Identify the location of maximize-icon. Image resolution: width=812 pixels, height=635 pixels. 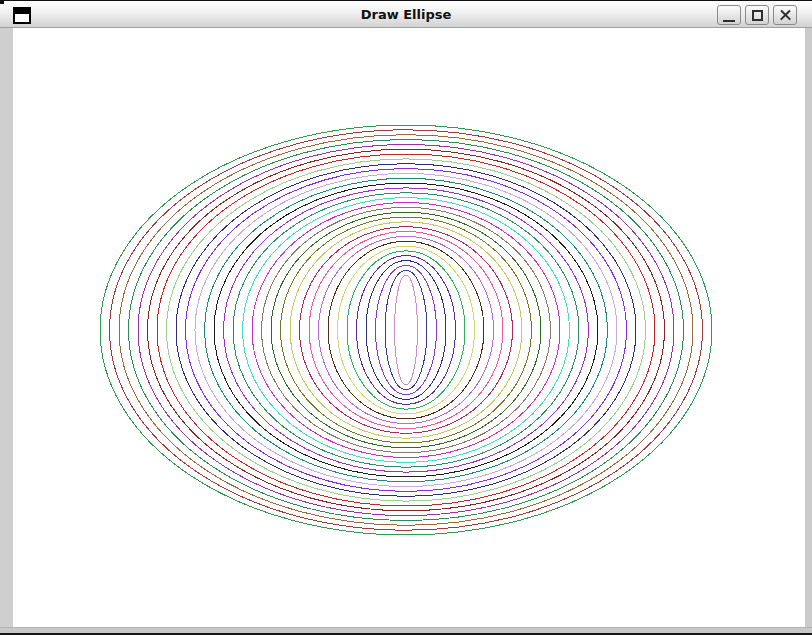
(758, 16).